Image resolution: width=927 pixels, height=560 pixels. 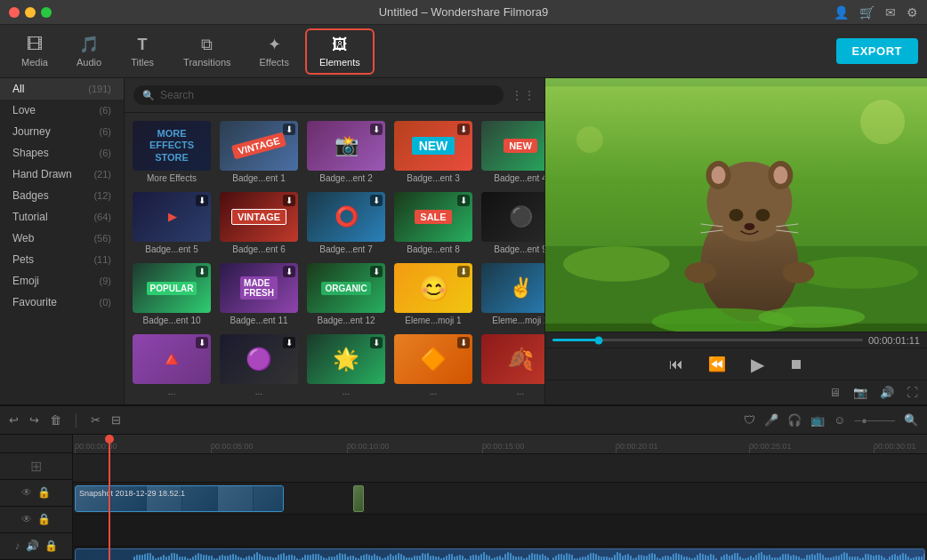 What do you see at coordinates (62, 153) in the screenshot?
I see `sidebar-item-shapes: Shapes (6)` at bounding box center [62, 153].